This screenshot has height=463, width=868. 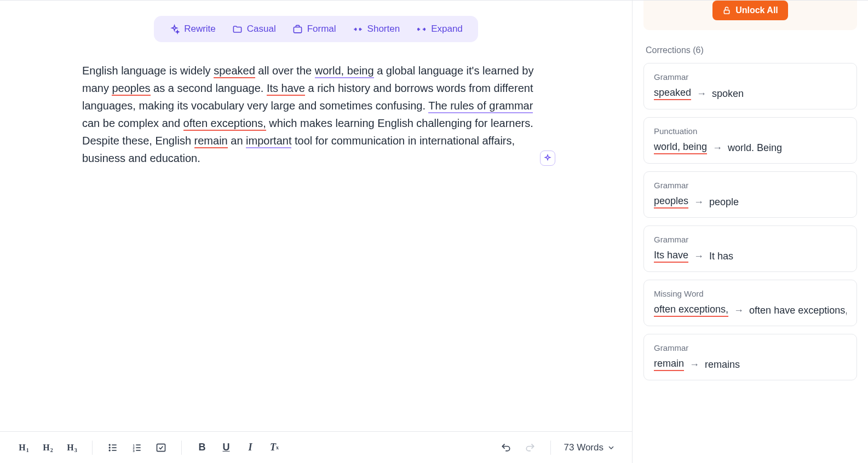 I want to click on svg-text: 3, so click(x=134, y=450).